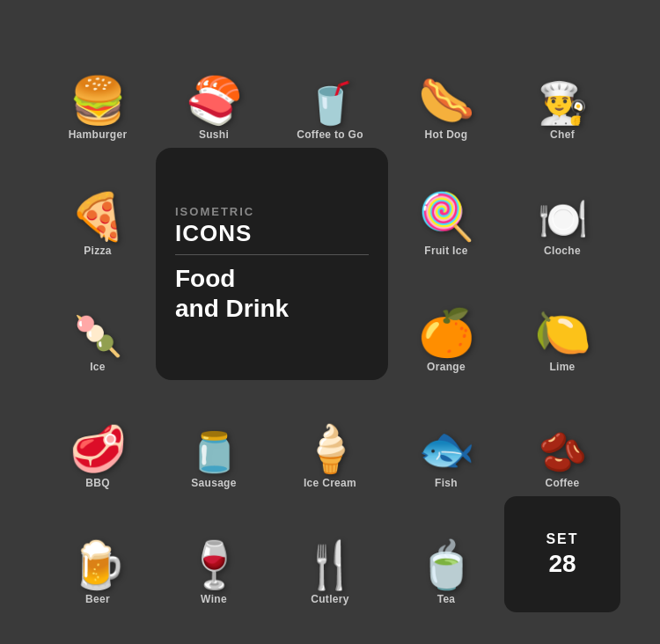 The height and width of the screenshot is (644, 660). Describe the element at coordinates (99, 336) in the screenshot. I see `ice-icon: 🍡` at that location.